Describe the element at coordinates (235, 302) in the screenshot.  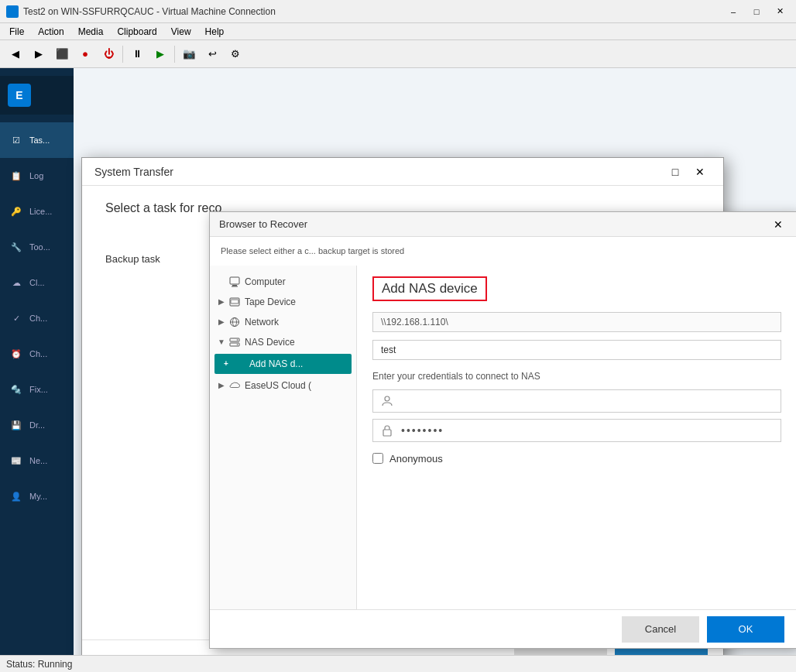
I see `tape-icon` at that location.